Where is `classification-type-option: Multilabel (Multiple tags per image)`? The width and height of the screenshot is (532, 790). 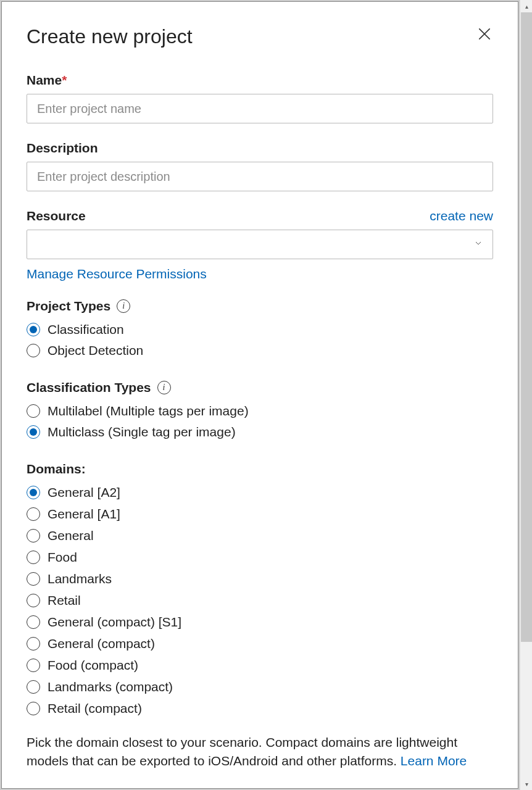 classification-type-option: Multilabel (Multiple tags per image) is located at coordinates (260, 411).